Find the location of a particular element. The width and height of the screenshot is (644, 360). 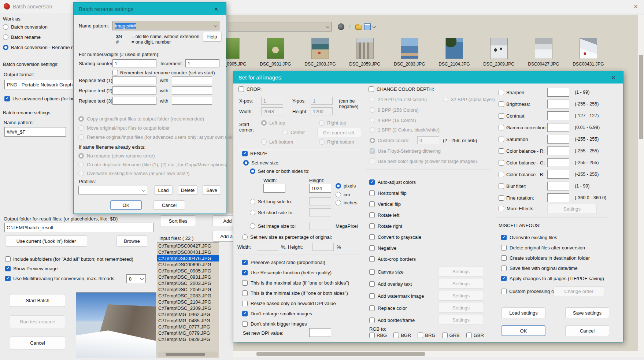

show-preview-row: Show Preview image is located at coordinates (32, 269).